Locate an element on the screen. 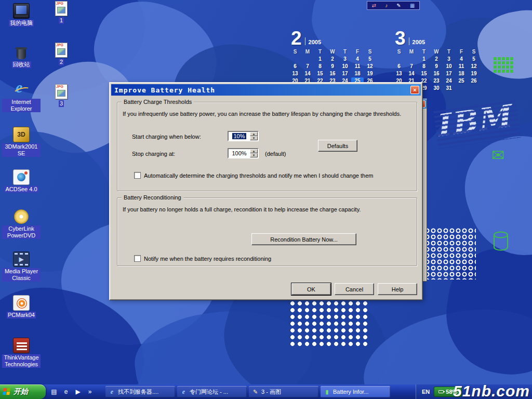 The width and height of the screenshot is (532, 399). recondition-battery-button: Recondition Battery Now... is located at coordinates (304, 239).